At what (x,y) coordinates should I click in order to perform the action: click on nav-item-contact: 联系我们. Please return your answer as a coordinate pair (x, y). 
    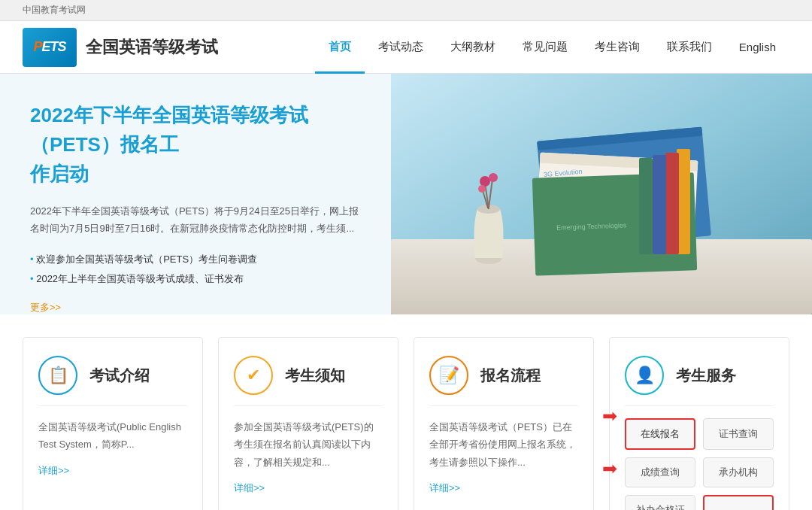
    Looking at the image, I should click on (689, 47).